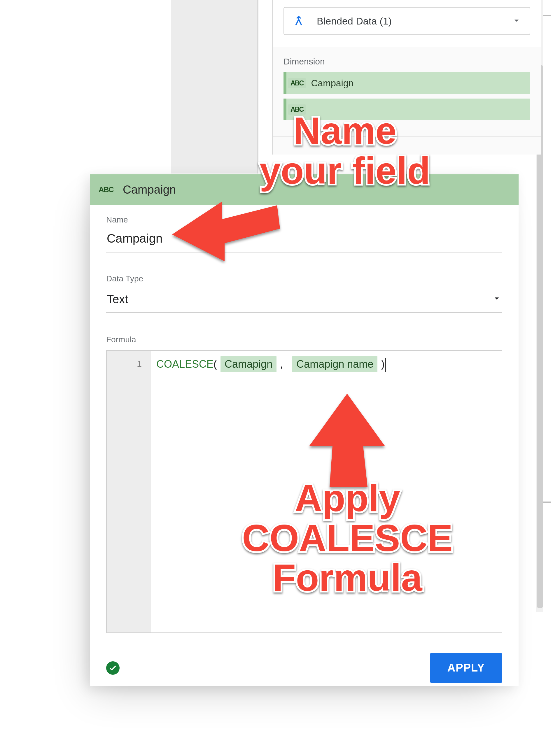 This screenshot has width=560, height=738. I want to click on canvas-background, so click(215, 87).